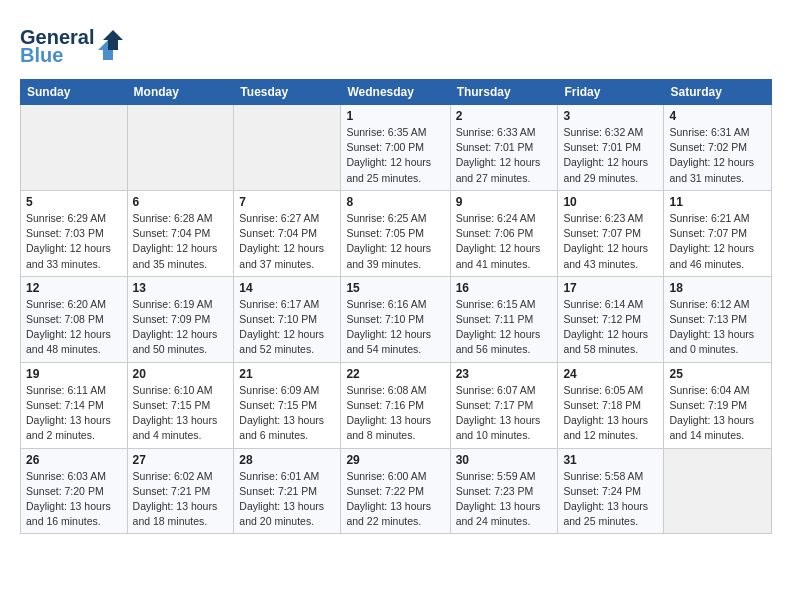  I want to click on day-info: Sunrise: 6:10 AM Sunset: 7:15 PM Dayligh…, so click(181, 414).